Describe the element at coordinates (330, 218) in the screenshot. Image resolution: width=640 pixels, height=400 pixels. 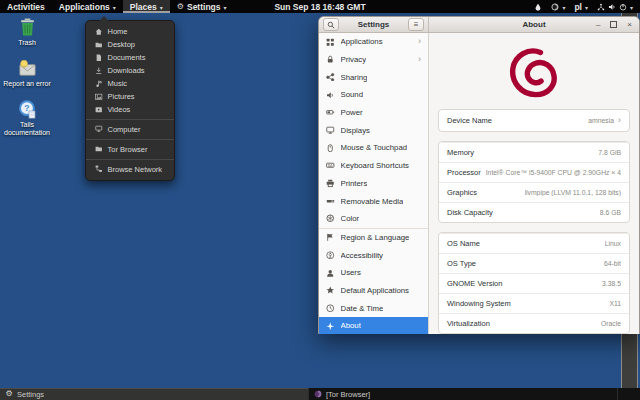
I see `color-profile-icon` at that location.